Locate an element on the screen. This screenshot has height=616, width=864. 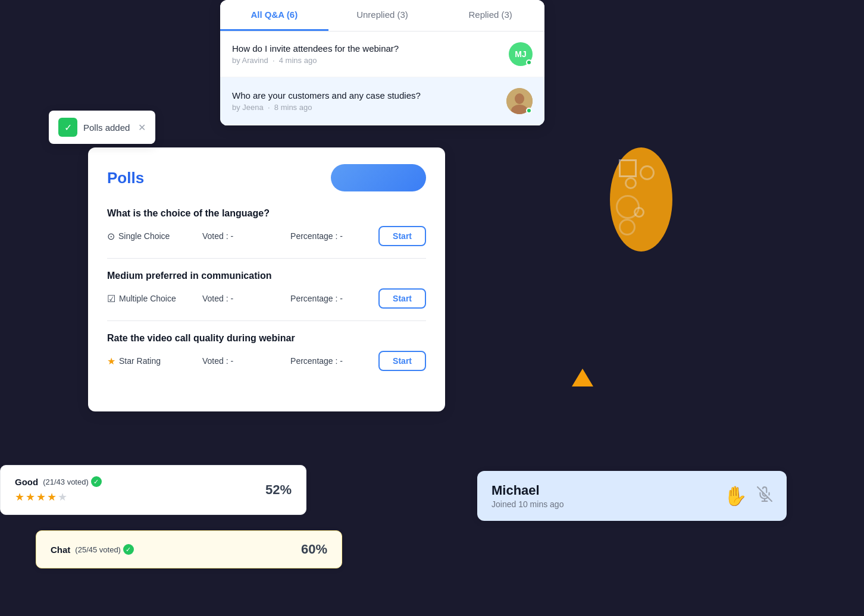
poll-voted-2: Voted : - is located at coordinates (240, 298).